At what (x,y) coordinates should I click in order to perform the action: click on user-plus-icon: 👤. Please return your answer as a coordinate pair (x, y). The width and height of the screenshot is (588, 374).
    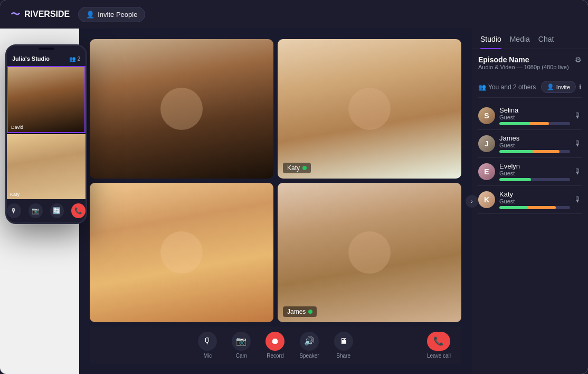
    Looking at the image, I should click on (90, 15).